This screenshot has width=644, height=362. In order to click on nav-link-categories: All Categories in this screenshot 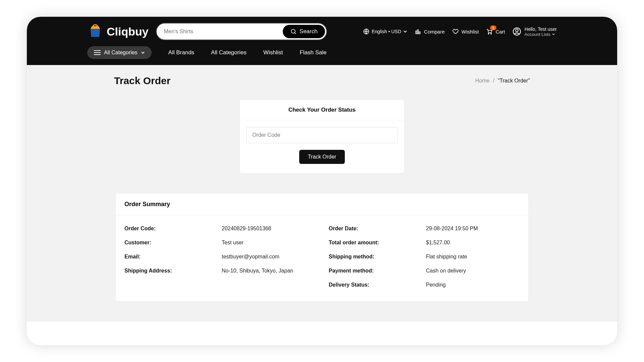, I will do `click(229, 53)`.